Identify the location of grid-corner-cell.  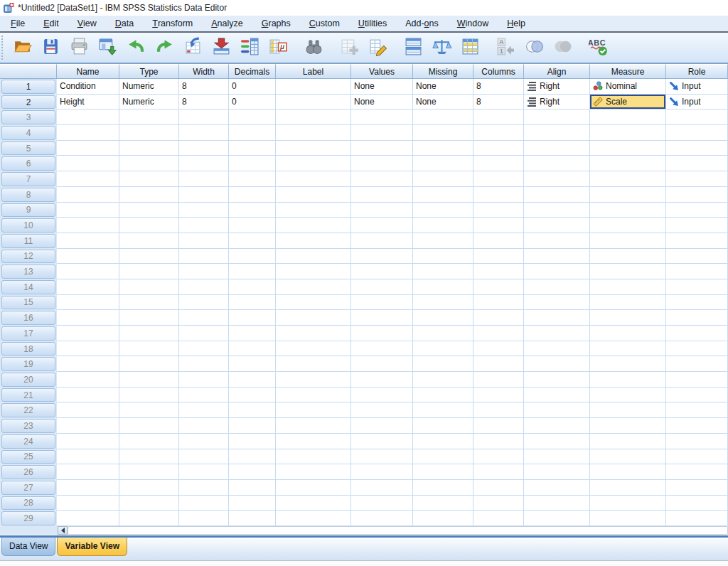
(28, 71).